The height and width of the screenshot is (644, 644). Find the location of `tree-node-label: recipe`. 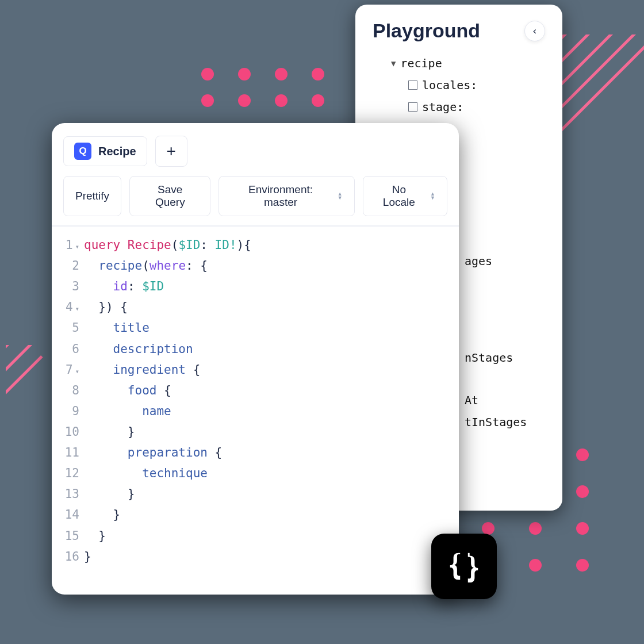

tree-node-label: recipe is located at coordinates (421, 63).